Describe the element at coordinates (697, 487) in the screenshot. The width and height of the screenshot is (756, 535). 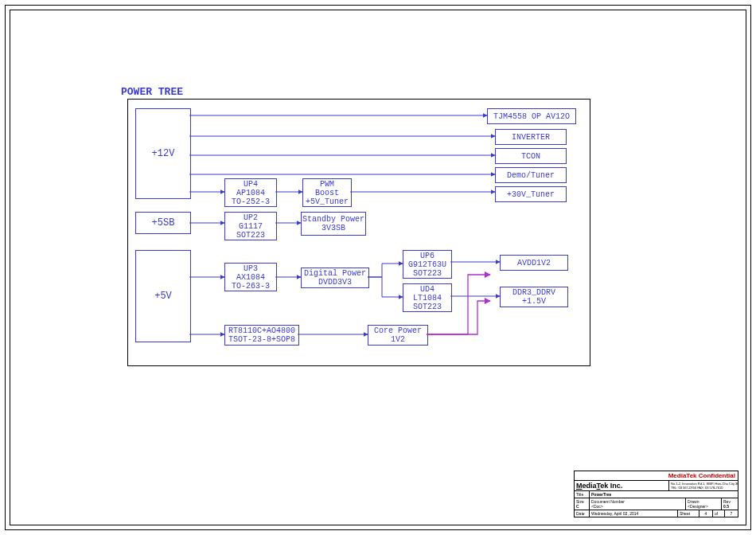
I see `company-addr2: TEL: 03 567-0766 FAX: 03 578-7610` at that location.